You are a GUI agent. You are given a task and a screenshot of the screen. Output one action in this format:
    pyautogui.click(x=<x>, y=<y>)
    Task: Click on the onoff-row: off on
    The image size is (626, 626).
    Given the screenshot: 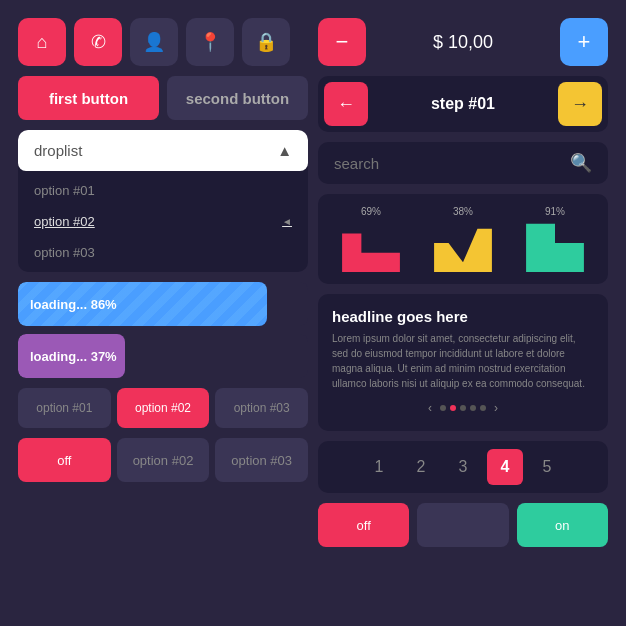 What is the action you would take?
    pyautogui.click(x=463, y=525)
    